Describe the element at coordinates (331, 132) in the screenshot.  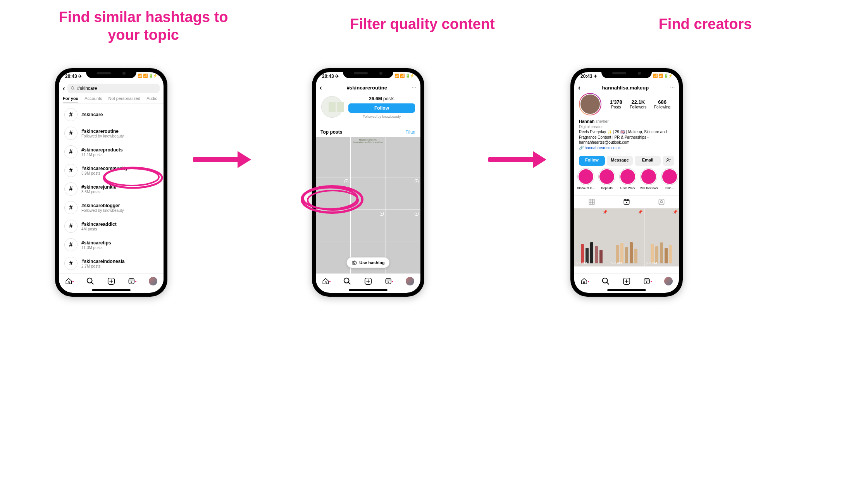
I see `section-top-posts: Top posts` at that location.